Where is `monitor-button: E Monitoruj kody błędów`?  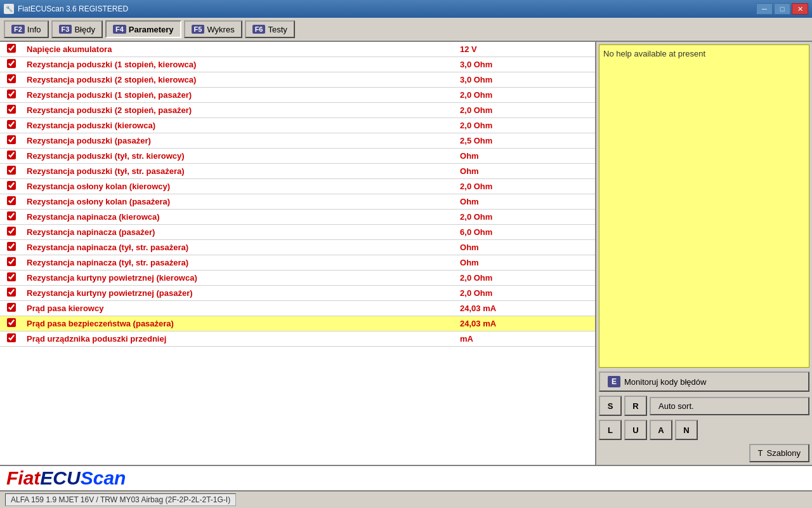
monitor-button: E Monitoruj kody błędów is located at coordinates (704, 382).